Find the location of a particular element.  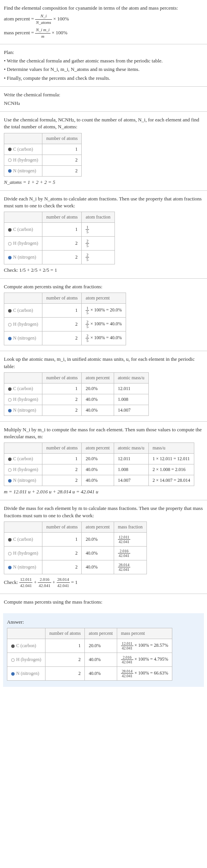

count-table: number of atoms C (carbon)1 H (hydrogen)… is located at coordinates (43, 155).